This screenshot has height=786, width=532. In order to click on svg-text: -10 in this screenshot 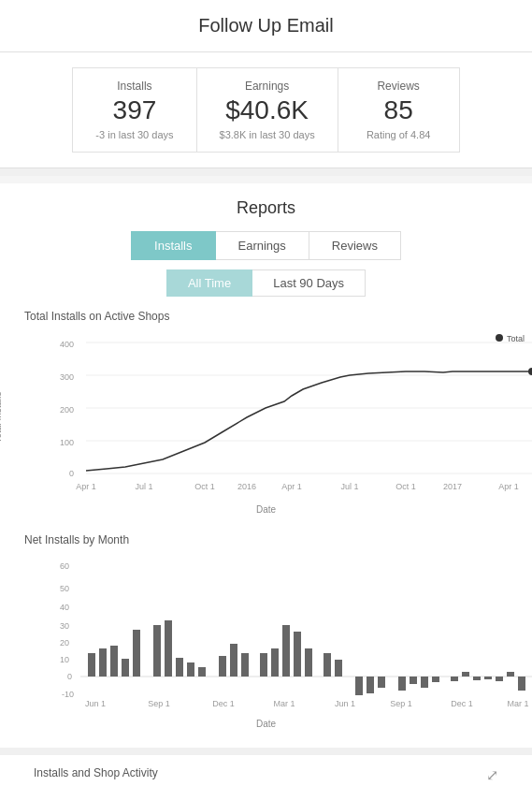, I will do `click(67, 694)`.